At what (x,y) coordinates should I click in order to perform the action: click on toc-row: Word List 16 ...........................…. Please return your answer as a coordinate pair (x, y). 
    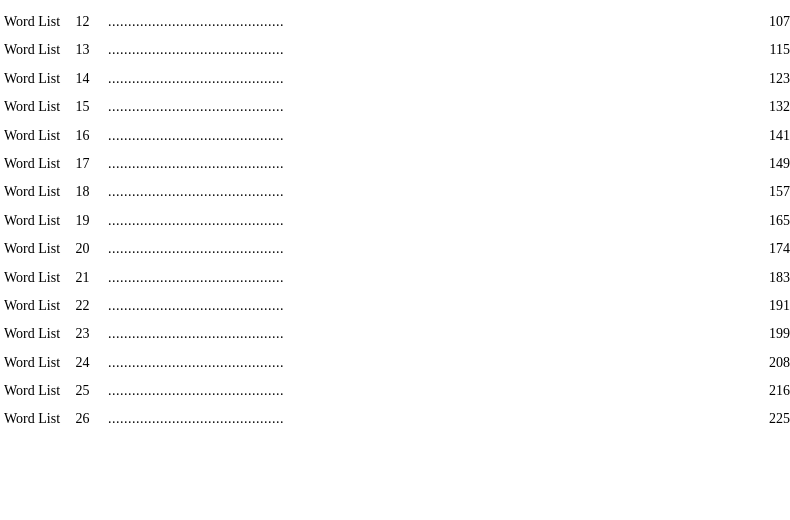
    Looking at the image, I should click on (395, 136).